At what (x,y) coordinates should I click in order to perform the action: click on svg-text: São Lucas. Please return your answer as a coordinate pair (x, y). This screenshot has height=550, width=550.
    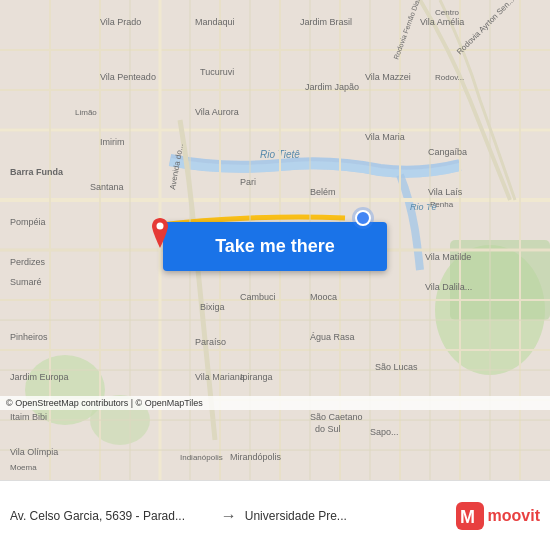
    Looking at the image, I should click on (396, 367).